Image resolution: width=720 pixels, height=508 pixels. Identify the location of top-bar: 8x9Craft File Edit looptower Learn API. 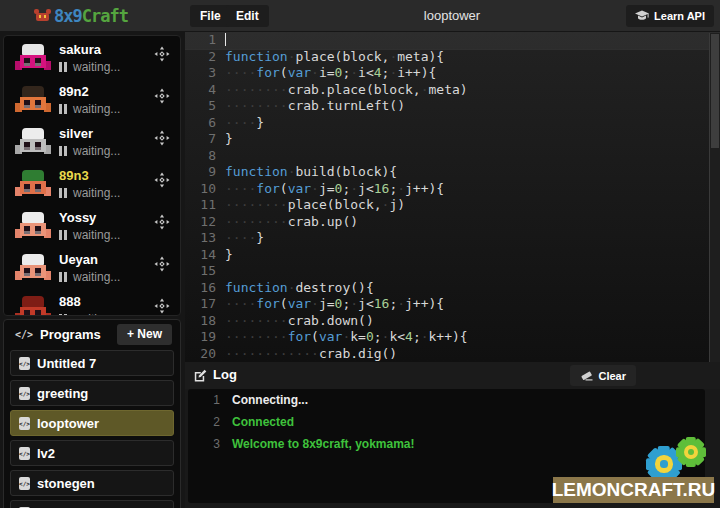
(360, 16).